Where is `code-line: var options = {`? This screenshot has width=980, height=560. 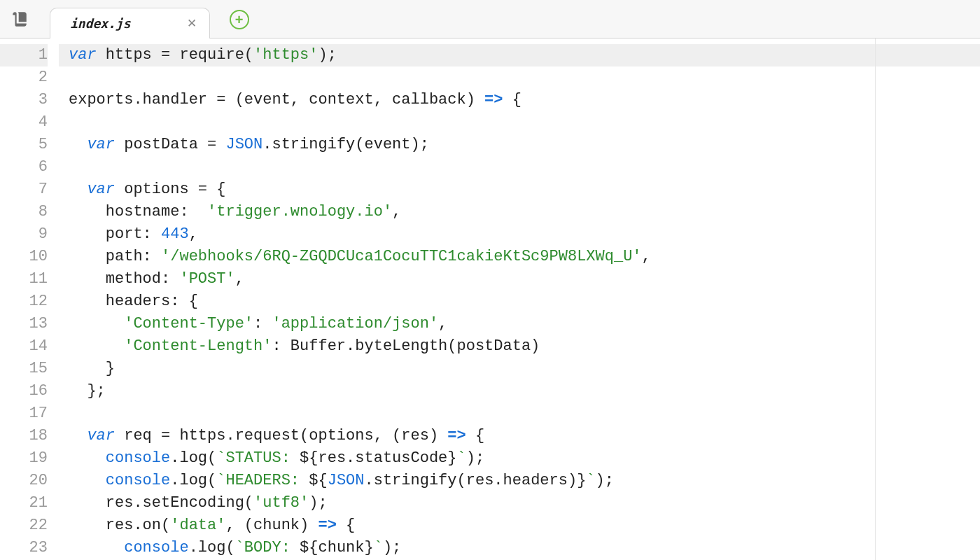 code-line: var options = { is located at coordinates (519, 190).